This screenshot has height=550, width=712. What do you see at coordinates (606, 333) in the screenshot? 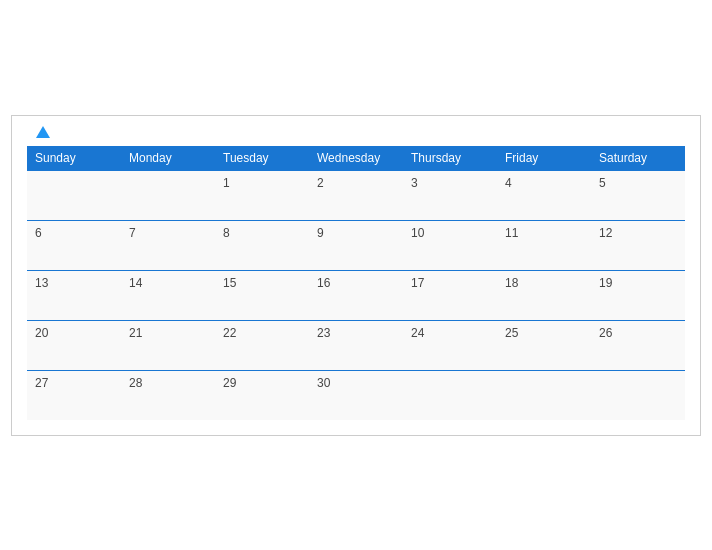
I see `day-number: 26` at bounding box center [606, 333].